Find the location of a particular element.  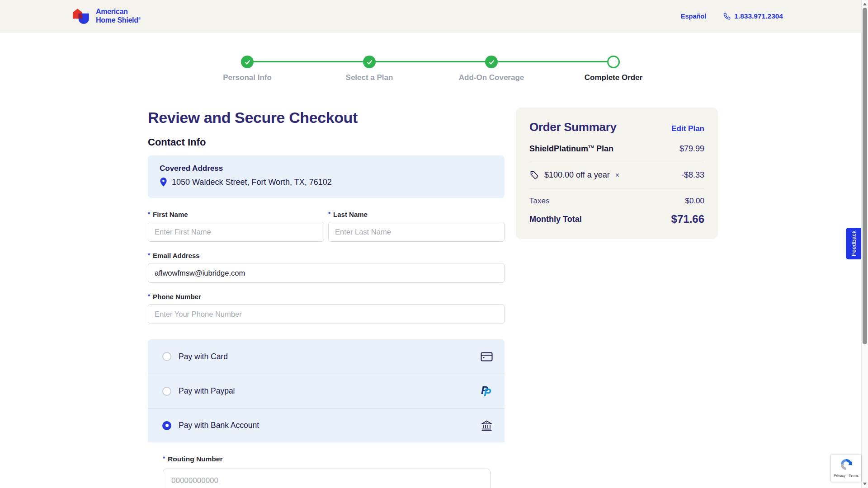

order-summary-panel: Order Summary Edit Plan ShieldPlatinumTM… is located at coordinates (617, 174).